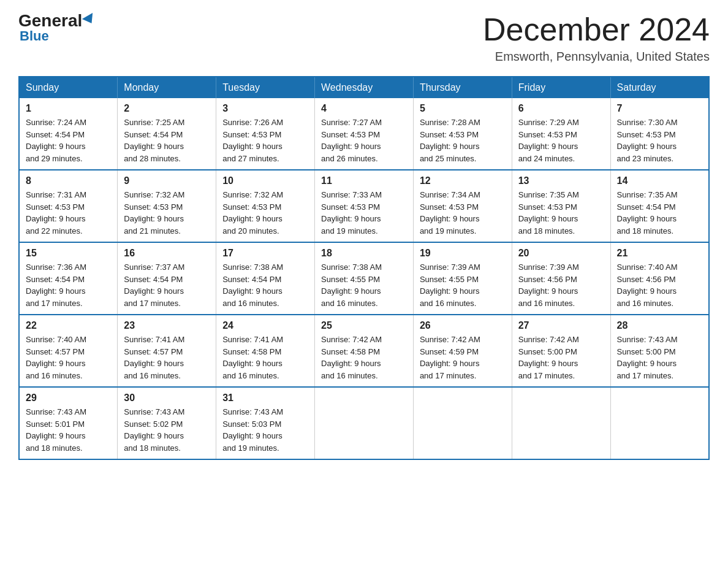 This screenshot has width=728, height=563. I want to click on calendar-cell: 20 Sunrise: 7:39 AMSunset: 4:56 PMDaylig…, so click(561, 278).